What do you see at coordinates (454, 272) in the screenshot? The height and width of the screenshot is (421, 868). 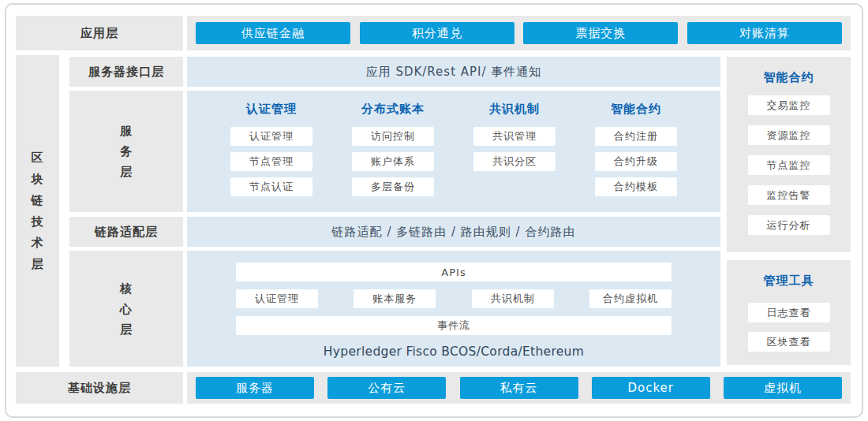 I see `core-apis-bar: APIs` at bounding box center [454, 272].